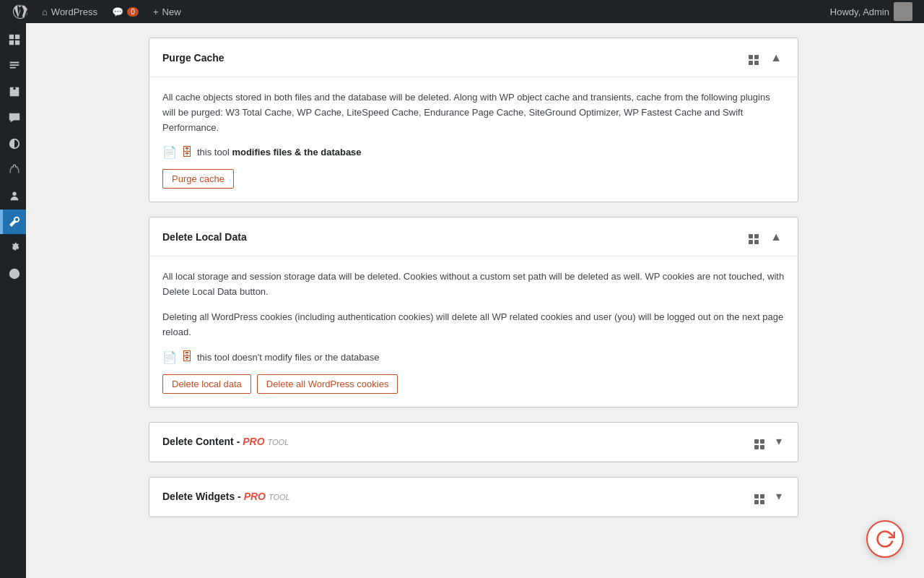 This screenshot has height=578, width=924. What do you see at coordinates (885, 539) in the screenshot?
I see `refresh-button` at bounding box center [885, 539].